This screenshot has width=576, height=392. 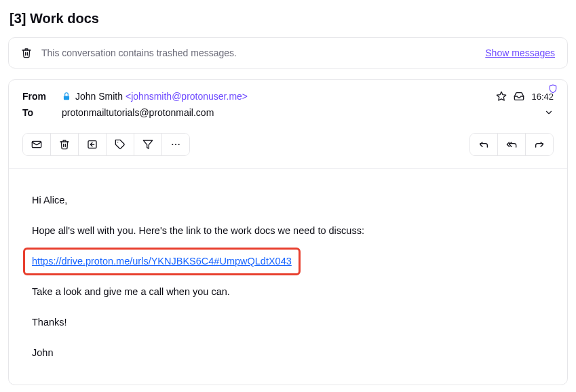 What do you see at coordinates (303, 113) in the screenshot?
I see `recipient: protonmailtutorials@protonmail.com` at bounding box center [303, 113].